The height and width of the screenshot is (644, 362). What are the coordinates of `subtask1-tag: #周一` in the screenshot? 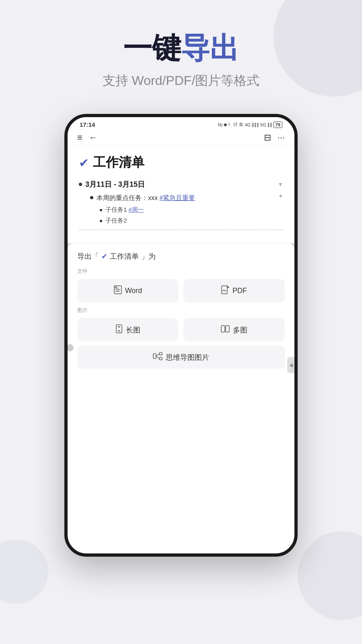 It's located at (136, 209).